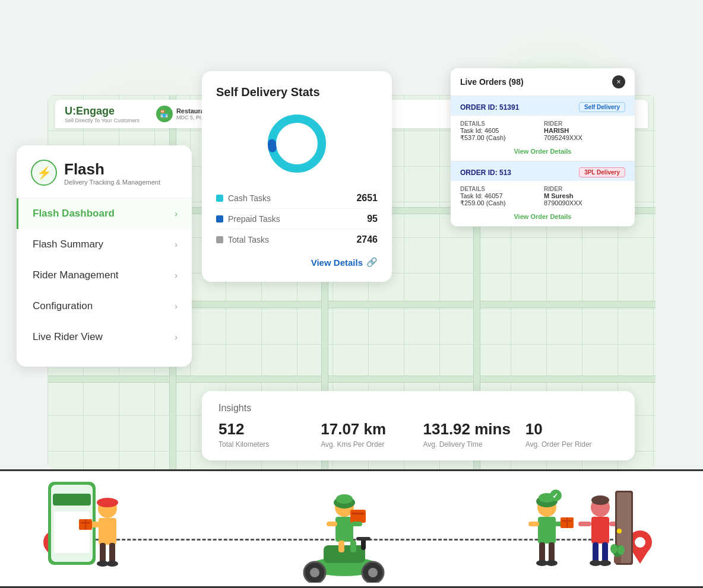 The height and width of the screenshot is (588, 703). I want to click on live-orders-title: Live Orders (98), so click(492, 82).